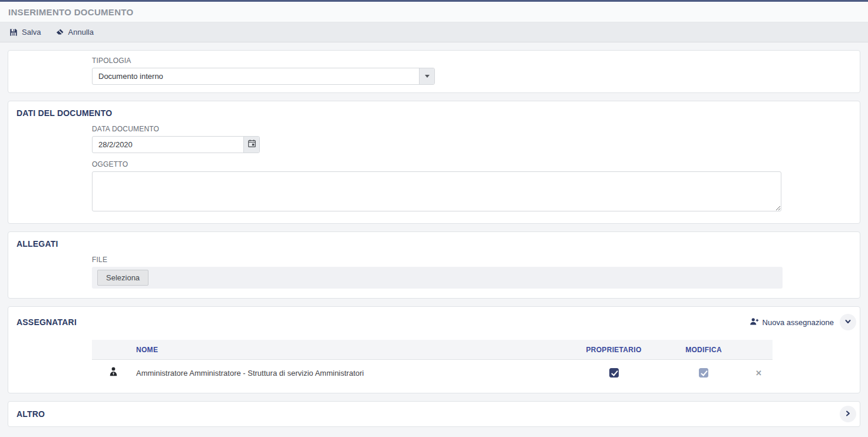 Image resolution: width=868 pixels, height=437 pixels. What do you see at coordinates (32, 32) in the screenshot?
I see `save-button-label: Salva` at bounding box center [32, 32].